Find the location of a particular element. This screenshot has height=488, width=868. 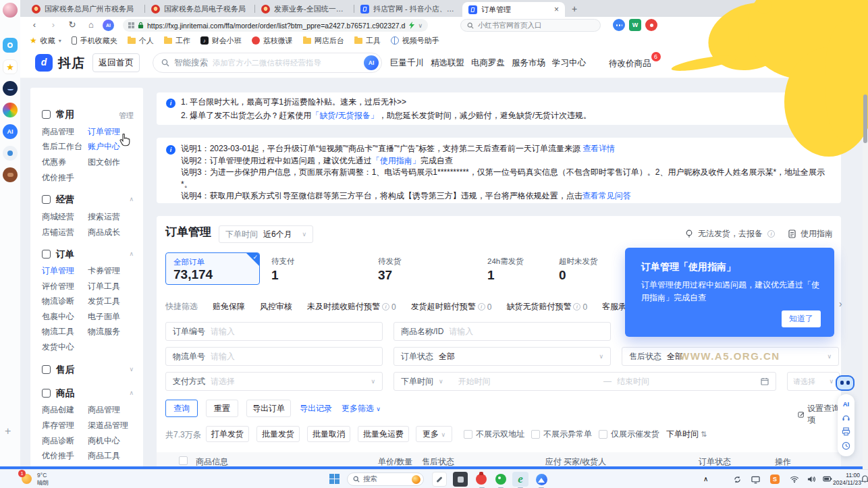

sidebar-item: 商城经营 is located at coordinates (58, 217).